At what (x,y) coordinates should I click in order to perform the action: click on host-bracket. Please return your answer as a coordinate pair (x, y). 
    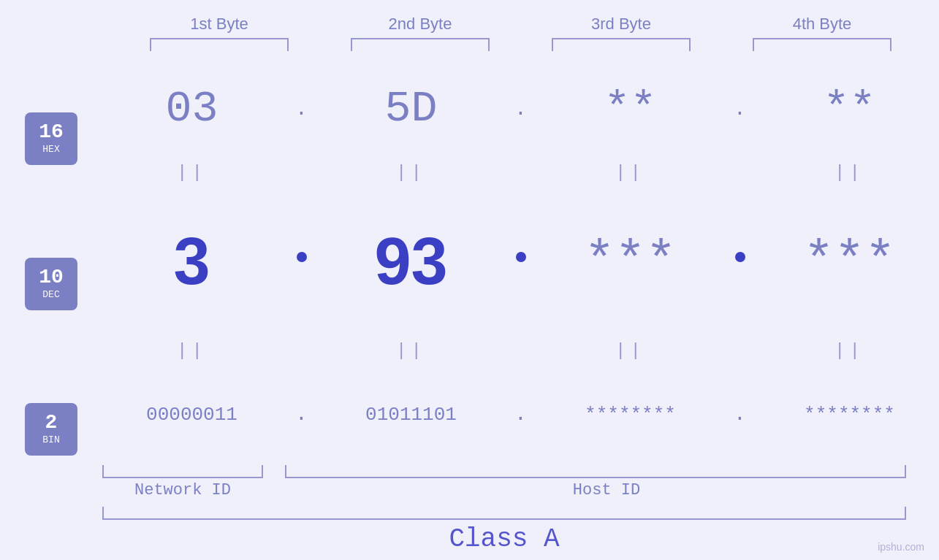
    Looking at the image, I should click on (596, 472).